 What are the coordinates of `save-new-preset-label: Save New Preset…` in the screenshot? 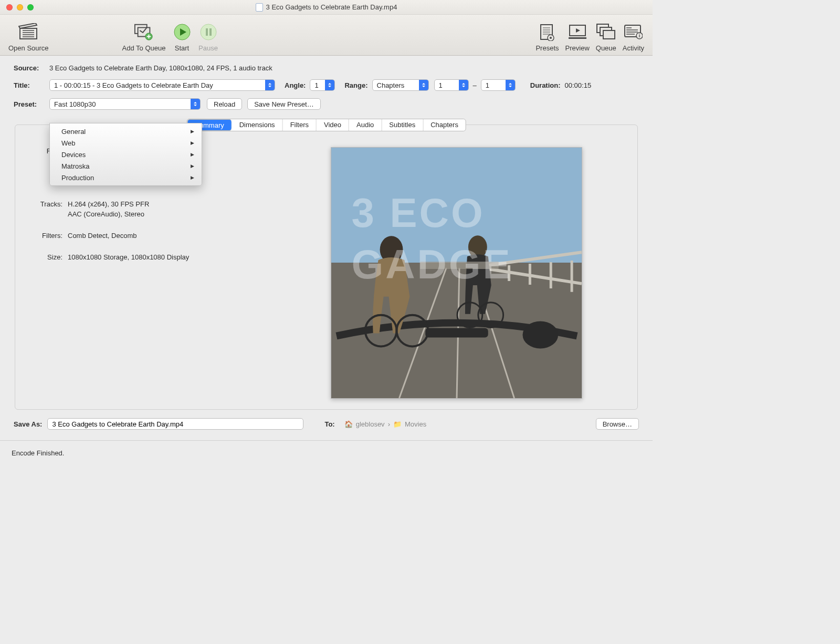 It's located at (284, 104).